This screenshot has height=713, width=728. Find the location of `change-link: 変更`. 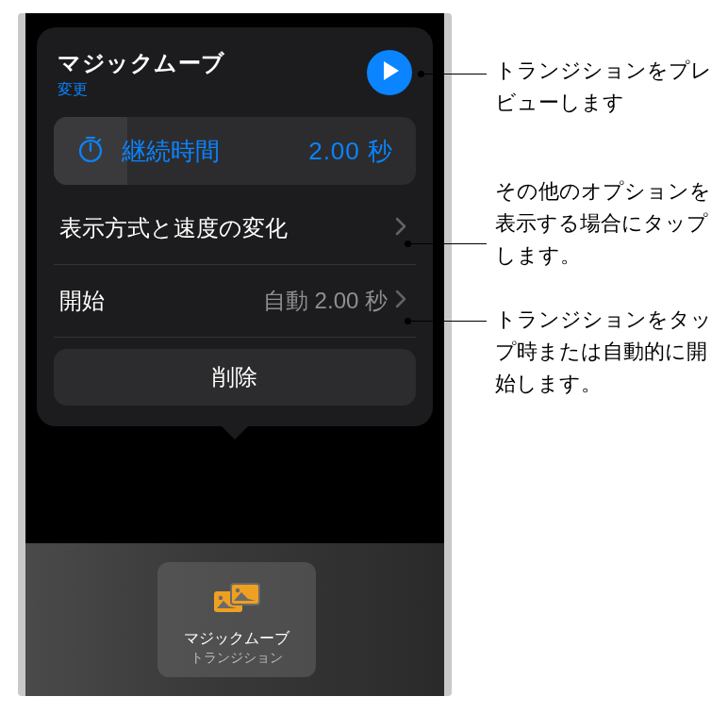

change-link: 変更 is located at coordinates (141, 91).